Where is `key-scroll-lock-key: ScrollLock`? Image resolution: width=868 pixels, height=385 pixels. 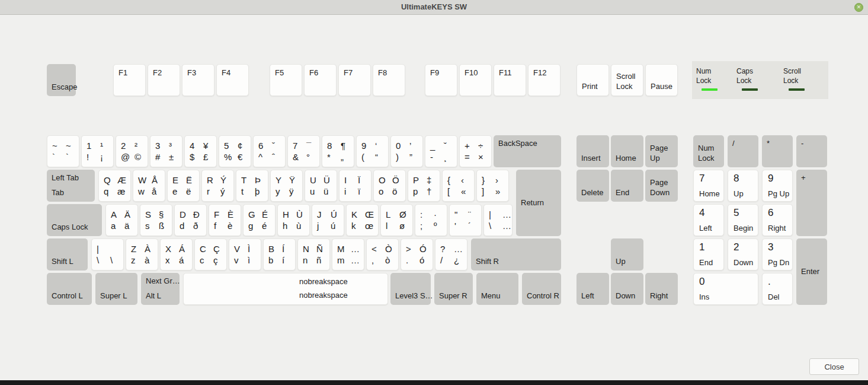
key-scroll-lock-key: ScrollLock is located at coordinates (627, 80).